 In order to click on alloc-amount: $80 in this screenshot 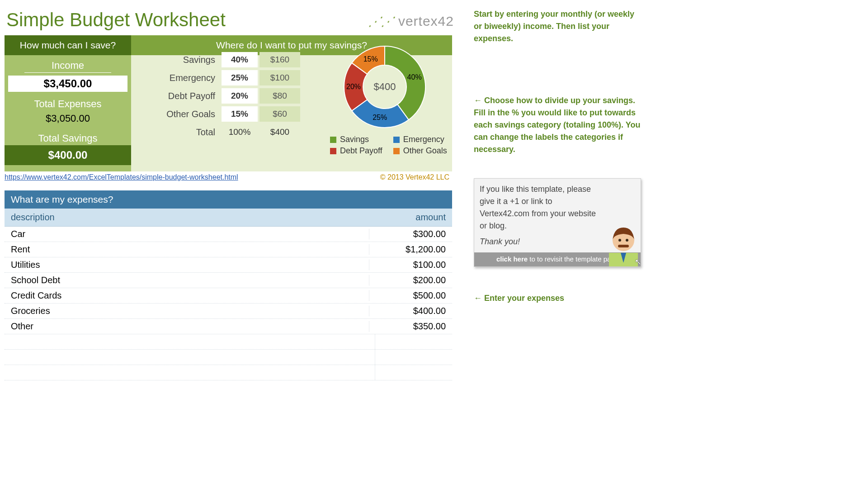, I will do `click(280, 96)`.